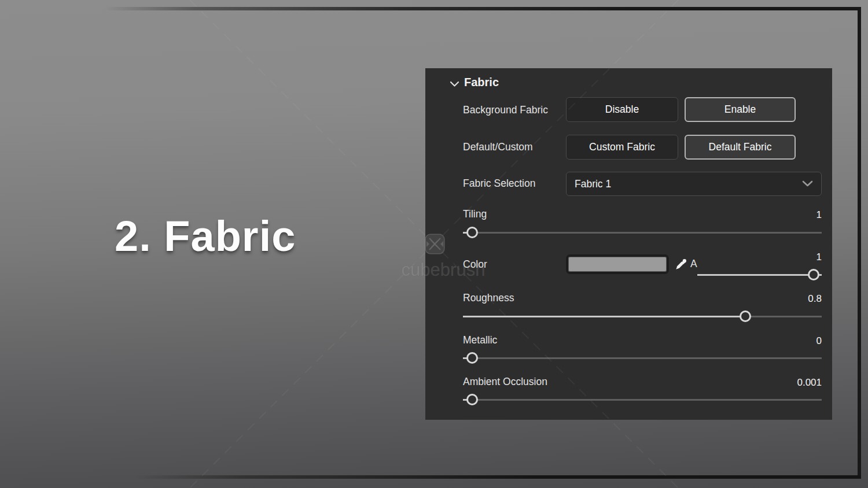 This screenshot has height=488, width=868. Describe the element at coordinates (694, 184) in the screenshot. I see `fabric-selection-dropdown: Fabric 1` at that location.